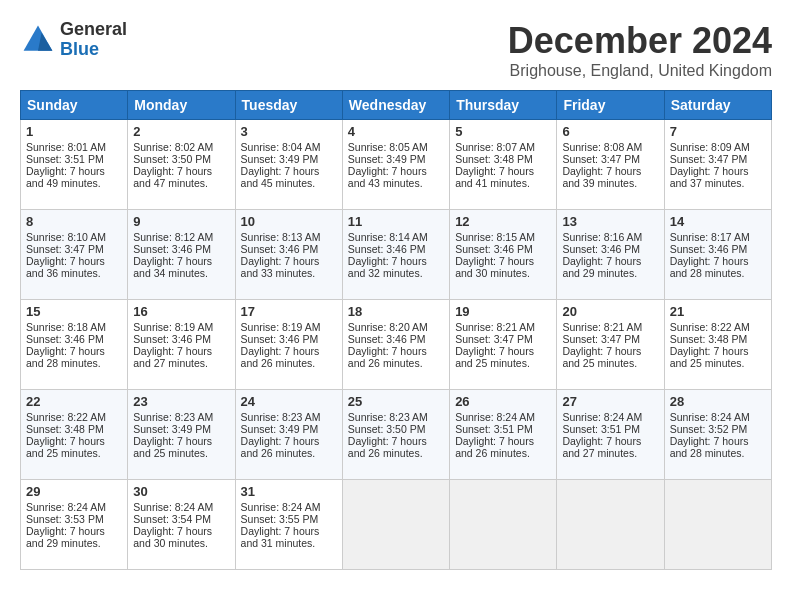  I want to click on calendar-cell: 23Sunrise: 8:23 AMSunset: 3:49 PMDayligh…, so click(182, 435).